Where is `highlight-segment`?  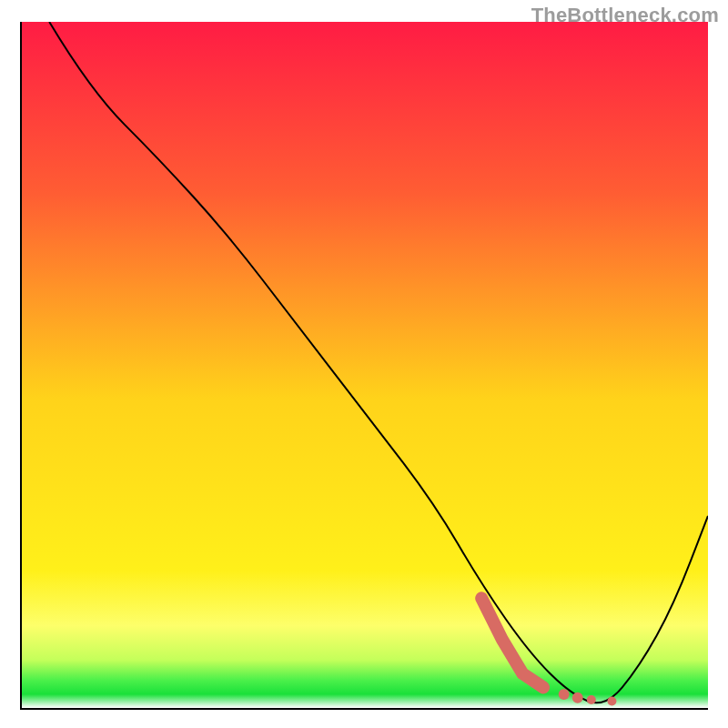 highlight-segment is located at coordinates (512, 642).